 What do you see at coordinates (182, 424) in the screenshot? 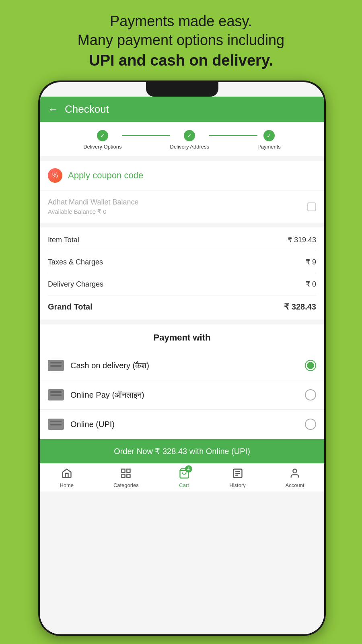
I see `payment-upi: Online (UPI)` at bounding box center [182, 424].